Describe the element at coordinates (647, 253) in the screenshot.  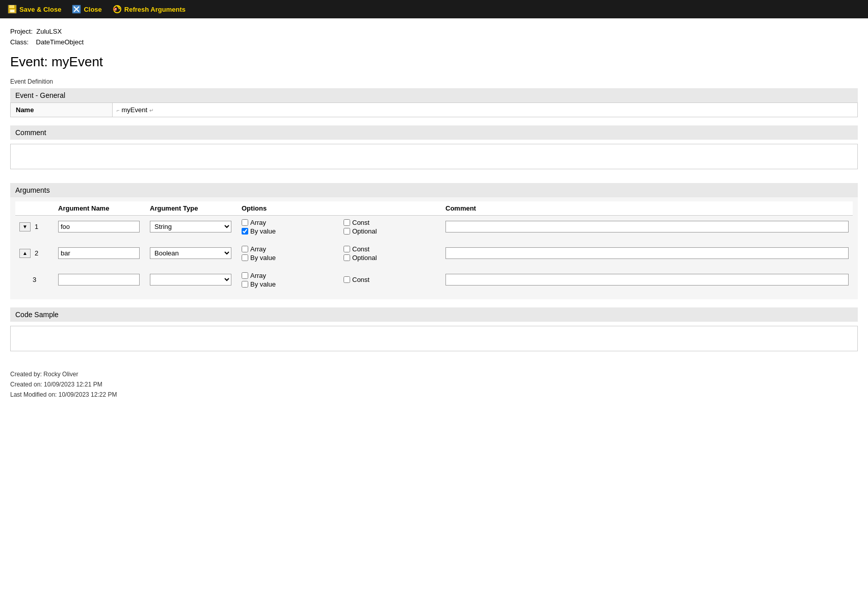
I see `row2-comment-input` at that location.